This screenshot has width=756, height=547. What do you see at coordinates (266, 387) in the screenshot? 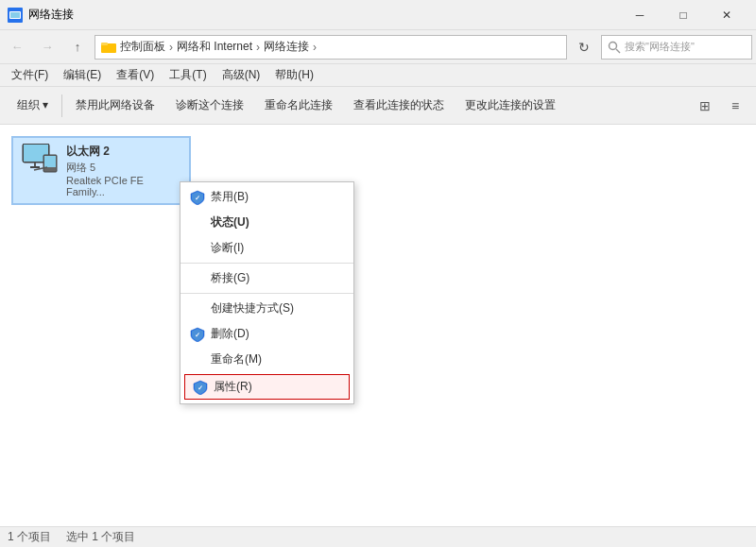
I see `ctx-properties: ✓ 属性(R)` at bounding box center [266, 387].